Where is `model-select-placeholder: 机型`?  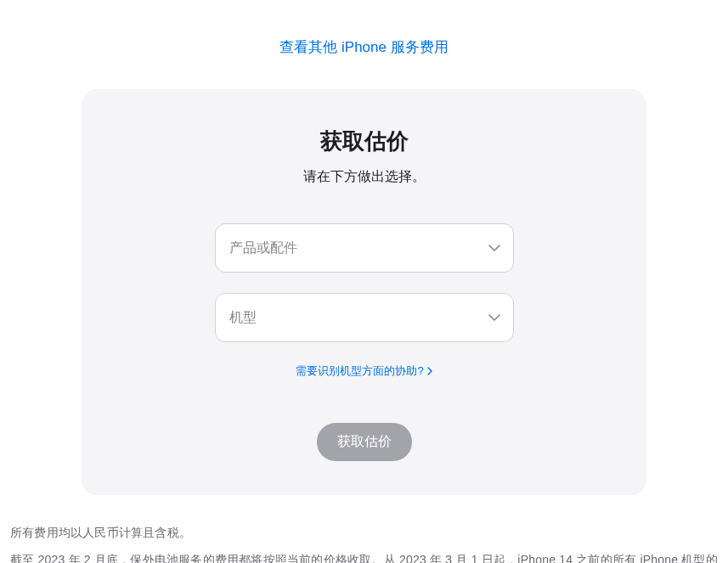 model-select-placeholder: 机型 is located at coordinates (243, 318).